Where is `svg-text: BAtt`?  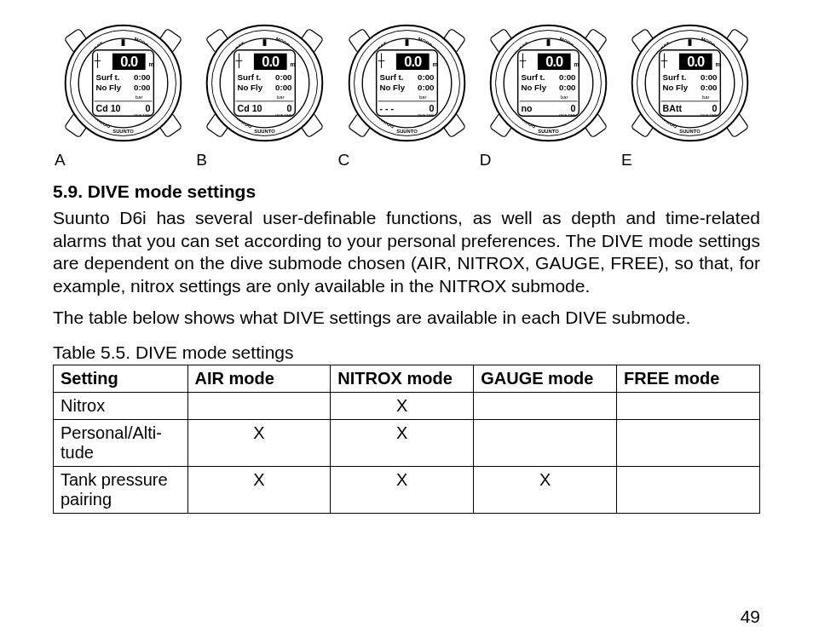 svg-text: BAtt is located at coordinates (673, 108).